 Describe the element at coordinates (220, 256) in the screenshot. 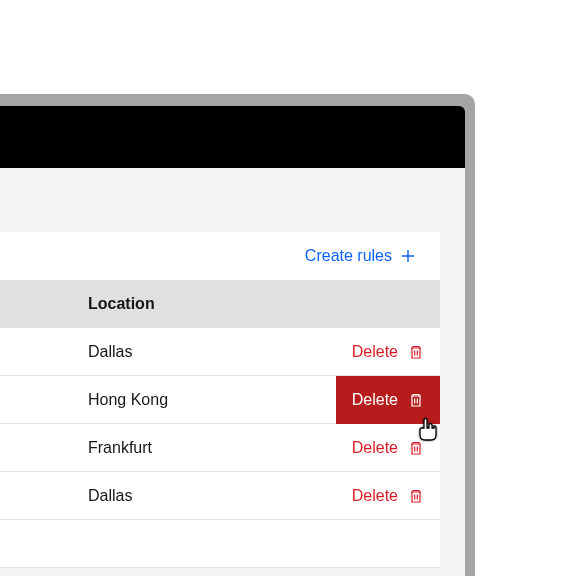

I see `table-toolbar: Create rules` at that location.